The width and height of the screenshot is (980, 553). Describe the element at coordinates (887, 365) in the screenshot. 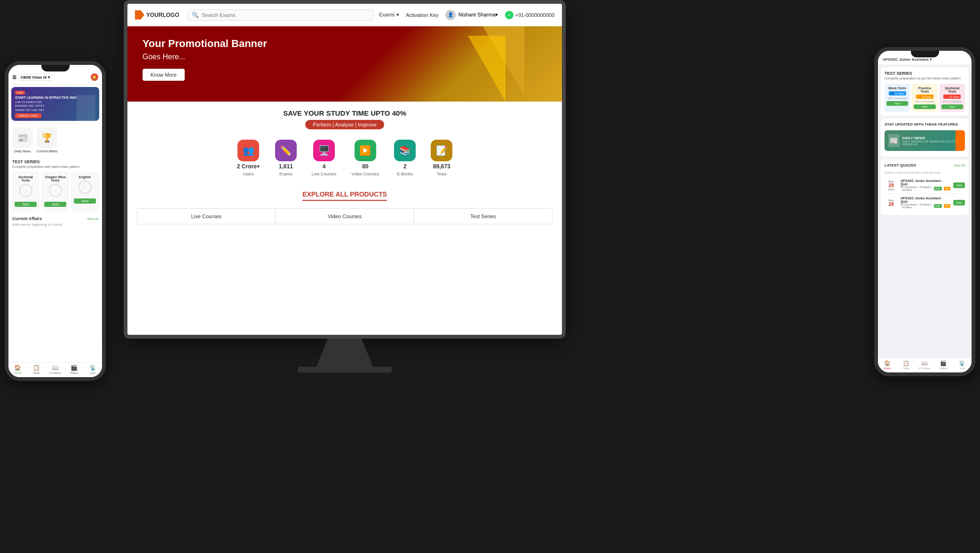

I see `rp-nav-home: 🏠 Home` at that location.